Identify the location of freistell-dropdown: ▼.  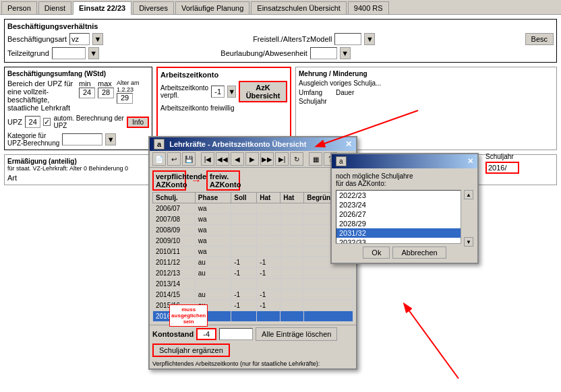
(370, 39).